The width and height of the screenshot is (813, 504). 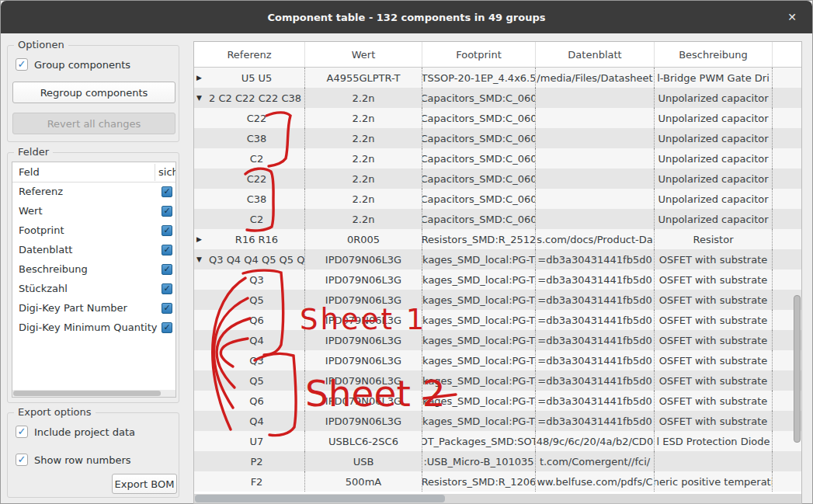 What do you see at coordinates (498, 499) in the screenshot?
I see `grid-hscrollbar` at bounding box center [498, 499].